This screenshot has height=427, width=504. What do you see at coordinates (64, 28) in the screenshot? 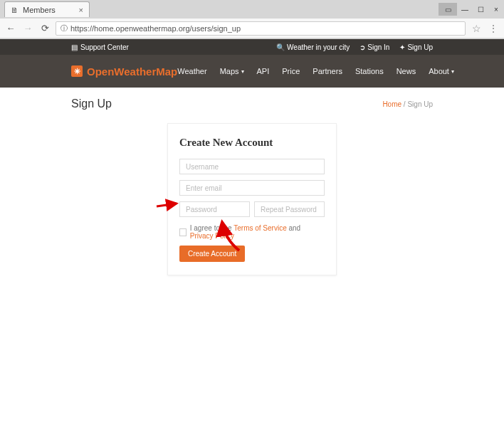
I see `info-icon: ⓘ` at bounding box center [64, 28].